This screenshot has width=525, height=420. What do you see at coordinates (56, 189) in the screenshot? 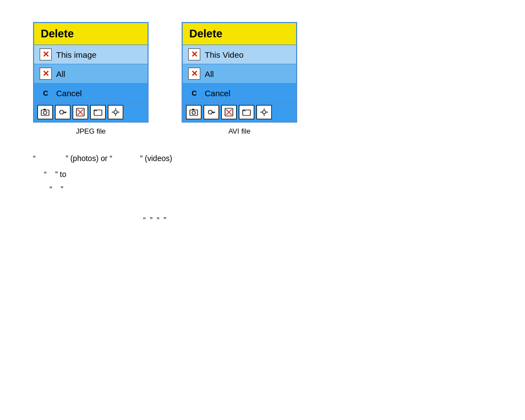
I see `body-text-line3-content: “ ”` at bounding box center [56, 189].